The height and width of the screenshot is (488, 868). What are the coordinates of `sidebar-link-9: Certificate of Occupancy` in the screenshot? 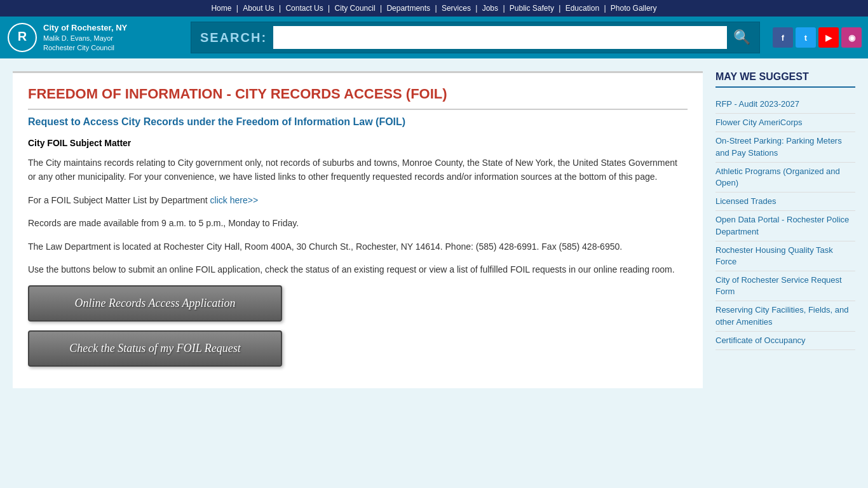 It's located at (785, 341).